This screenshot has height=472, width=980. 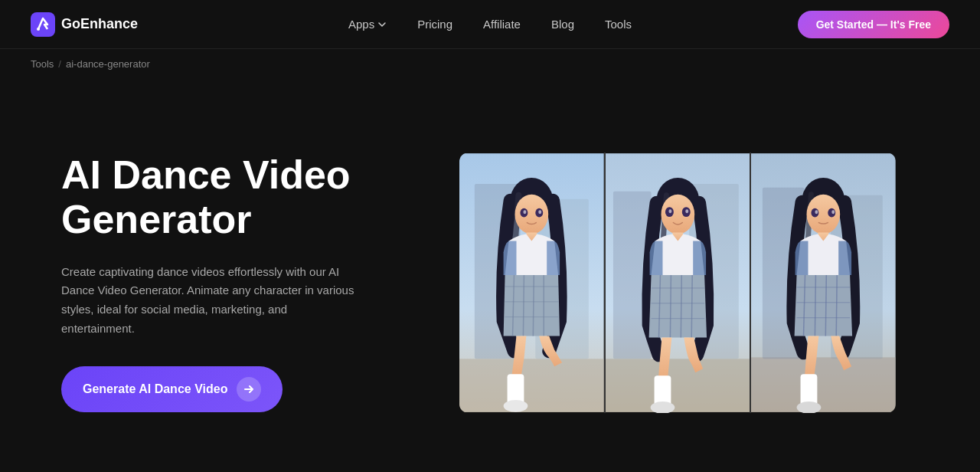 I want to click on breadcrumb: Tools / ai-dance-generator, so click(x=490, y=64).